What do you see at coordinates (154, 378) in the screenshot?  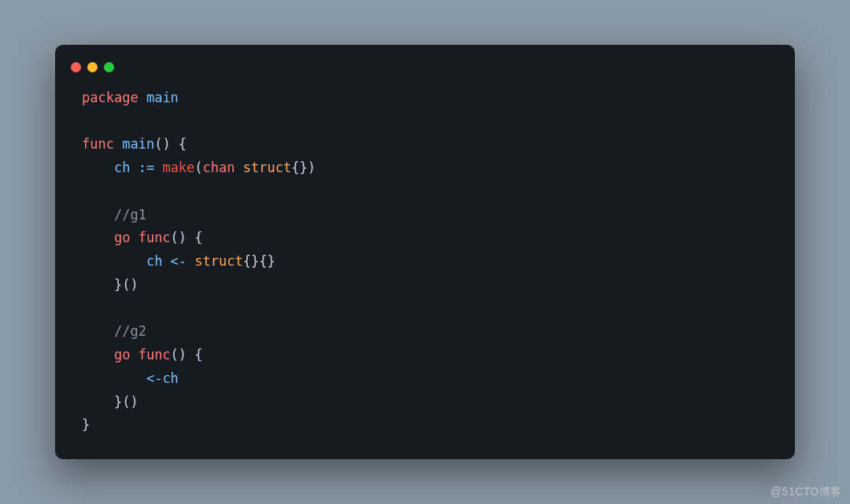 I see `op-recv: <-` at bounding box center [154, 378].